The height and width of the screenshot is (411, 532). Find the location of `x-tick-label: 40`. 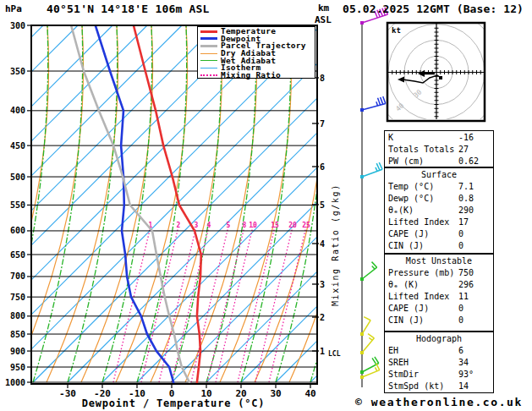

x-tick-label: 40 is located at coordinates (310, 394).